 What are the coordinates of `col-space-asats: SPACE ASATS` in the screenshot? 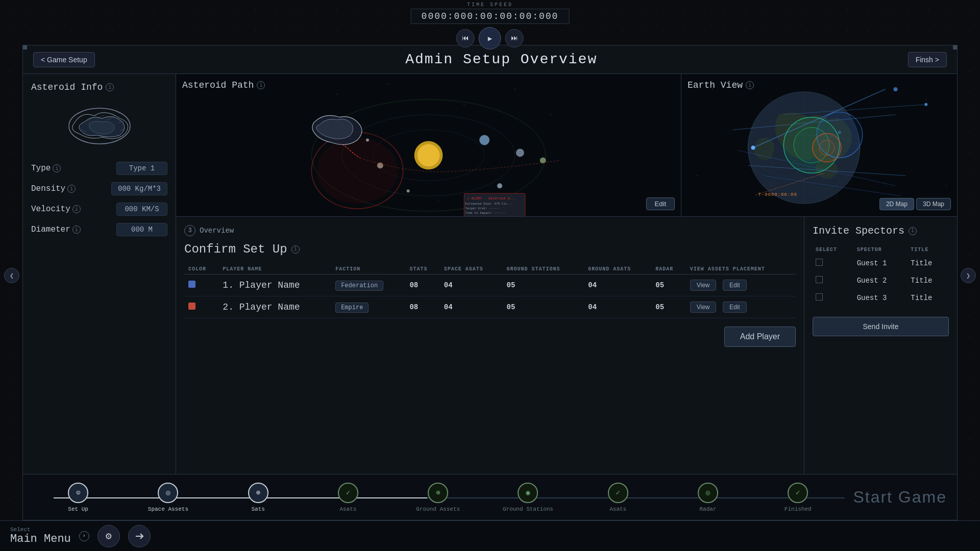 It's located at (472, 269).